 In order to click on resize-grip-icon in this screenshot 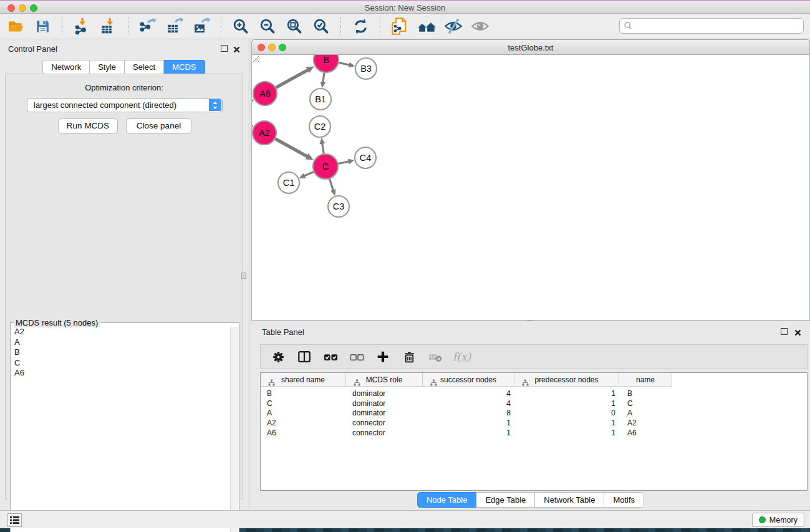, I will do `click(256, 59)`.